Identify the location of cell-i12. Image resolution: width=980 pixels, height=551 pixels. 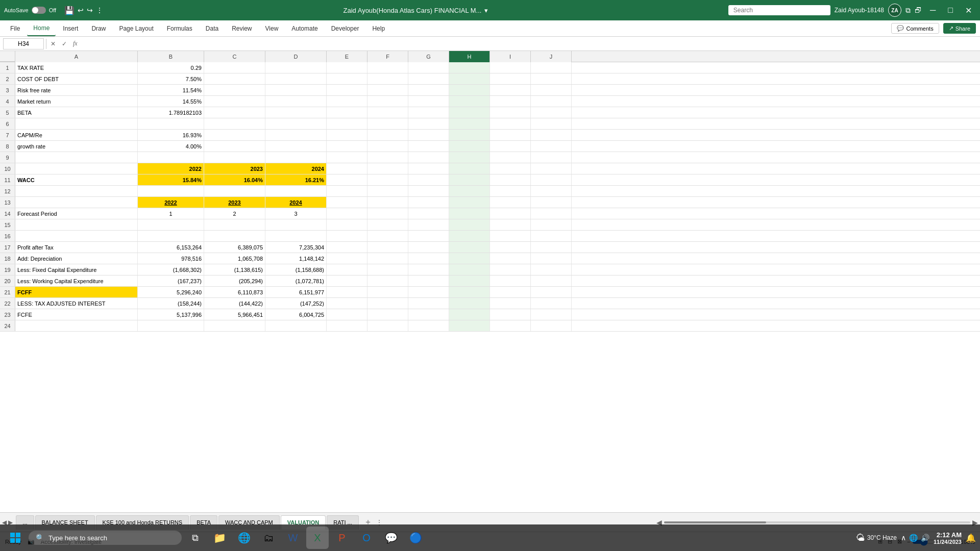
(510, 191).